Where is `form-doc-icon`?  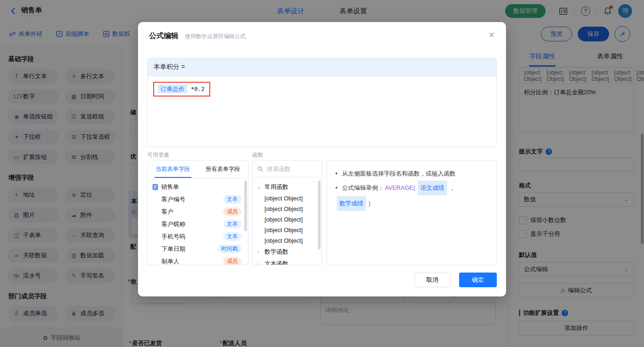
form-doc-icon is located at coordinates (155, 187).